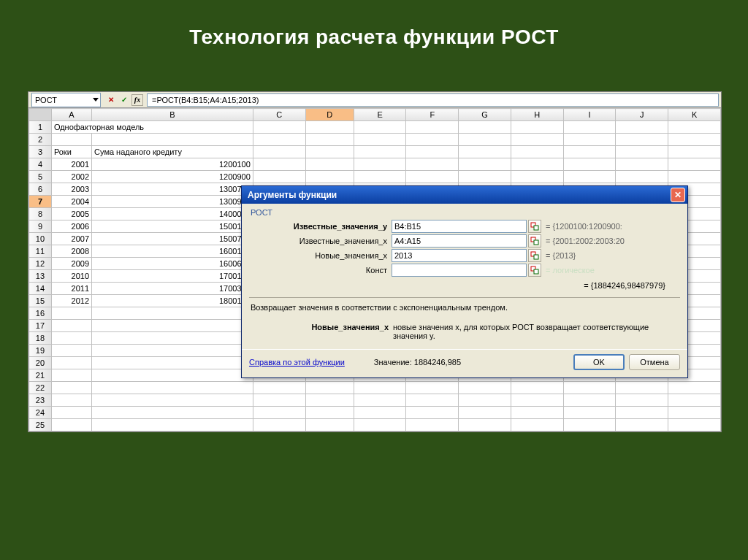 Image resolution: width=748 pixels, height=560 pixels. Describe the element at coordinates (380, 177) in the screenshot. I see `cell-E5` at that location.